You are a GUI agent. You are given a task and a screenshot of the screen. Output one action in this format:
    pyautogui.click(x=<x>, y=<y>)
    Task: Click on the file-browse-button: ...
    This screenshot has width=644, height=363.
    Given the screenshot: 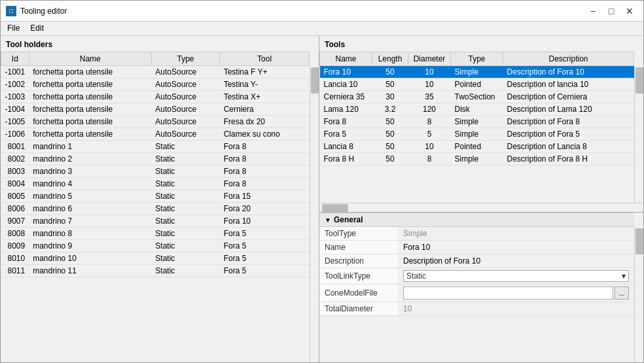 What is the action you would take?
    pyautogui.click(x=622, y=293)
    